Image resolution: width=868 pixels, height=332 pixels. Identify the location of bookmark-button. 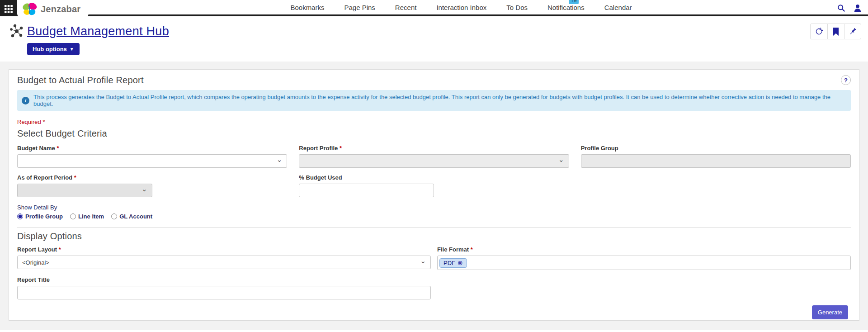
(835, 32).